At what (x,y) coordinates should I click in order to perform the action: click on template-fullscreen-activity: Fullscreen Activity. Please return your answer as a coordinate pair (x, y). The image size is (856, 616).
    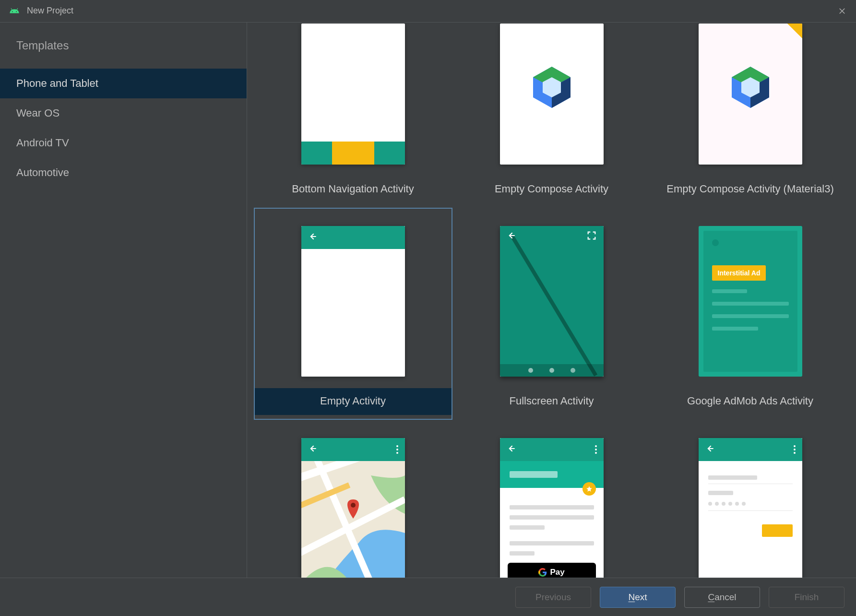
    Looking at the image, I should click on (552, 314).